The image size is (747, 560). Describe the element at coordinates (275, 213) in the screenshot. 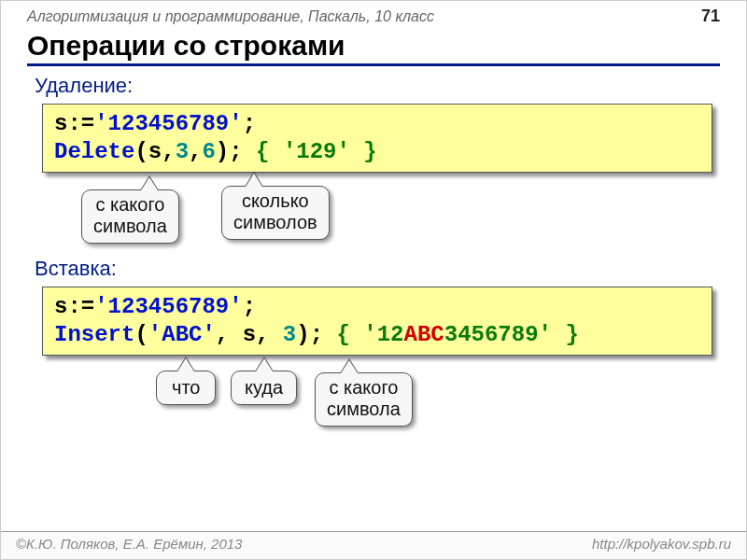

I see `callout-how-many-chars: сколько символов` at that location.